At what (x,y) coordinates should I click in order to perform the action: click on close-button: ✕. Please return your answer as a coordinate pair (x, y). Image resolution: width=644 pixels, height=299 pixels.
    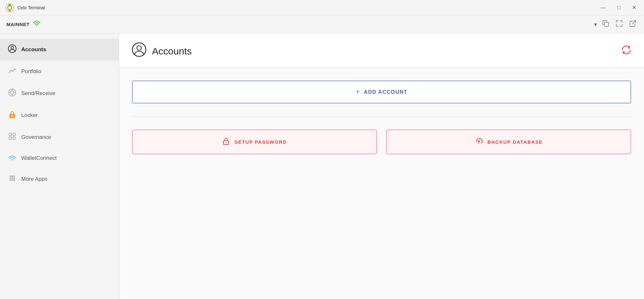
    Looking at the image, I should click on (634, 8).